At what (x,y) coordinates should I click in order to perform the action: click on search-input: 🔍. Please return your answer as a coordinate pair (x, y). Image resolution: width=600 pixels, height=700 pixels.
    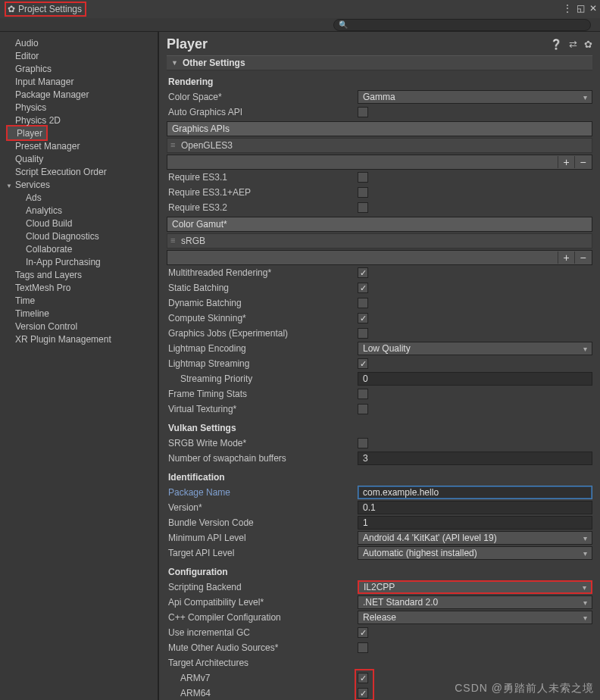
    Looking at the image, I should click on (462, 25).